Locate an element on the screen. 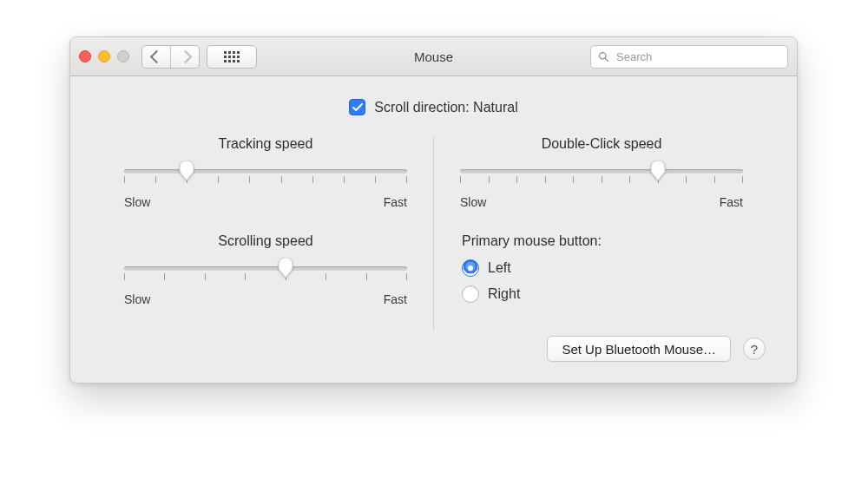  back-button is located at coordinates (156, 57).